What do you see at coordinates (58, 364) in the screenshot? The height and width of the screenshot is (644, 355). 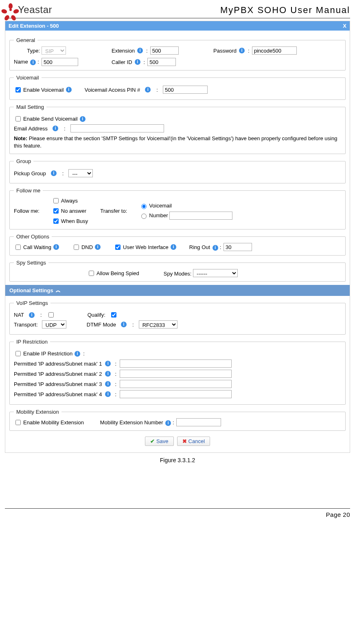 I see `permitted-ip-1-label: Permitted 'IP address/Subnet mask' 1` at bounding box center [58, 364].